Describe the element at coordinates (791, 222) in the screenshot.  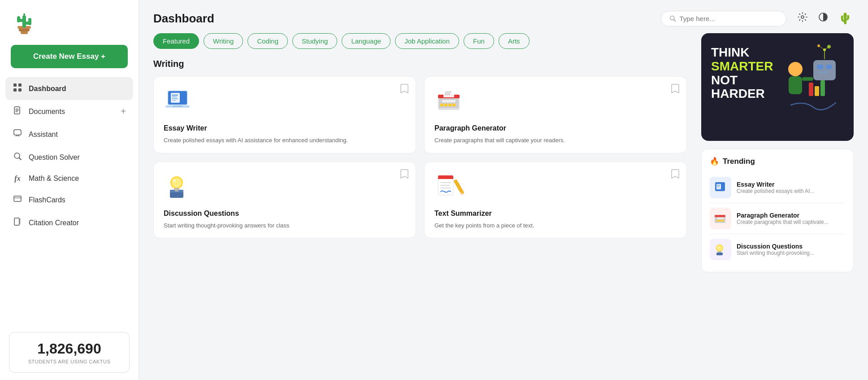
I see `trending-desc-paragraph: Create paragraphs that will captivate...` at that location.